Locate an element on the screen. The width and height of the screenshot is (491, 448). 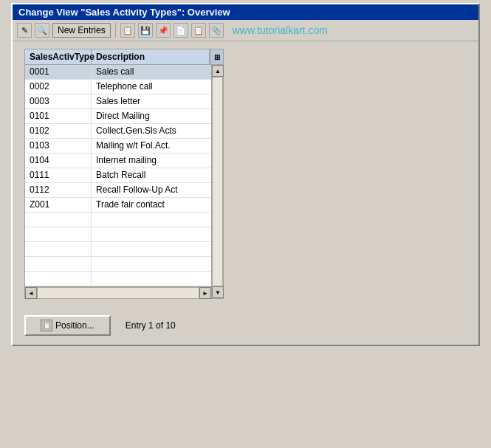
scroll-down-btn: ▼ is located at coordinates (218, 292).